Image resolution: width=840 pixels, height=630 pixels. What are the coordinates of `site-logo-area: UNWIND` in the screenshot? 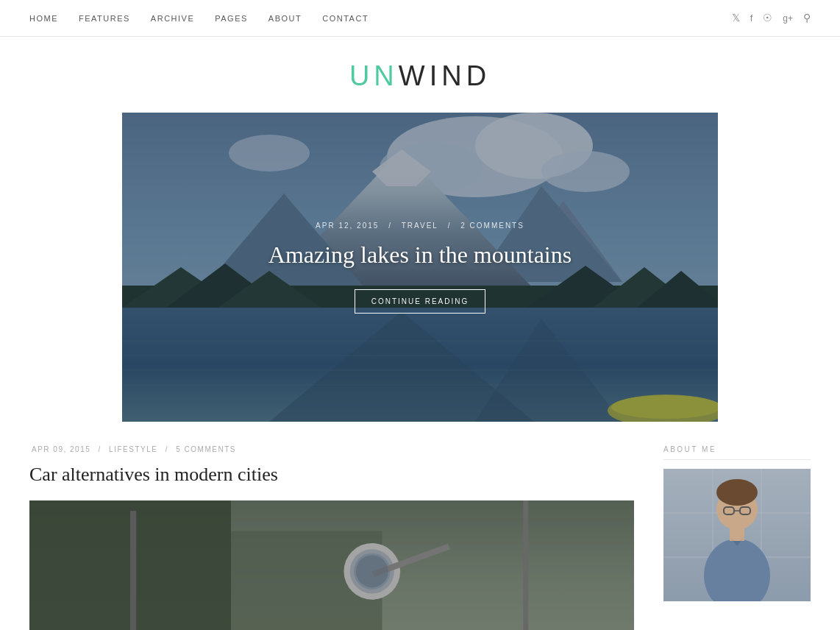 It's located at (420, 75).